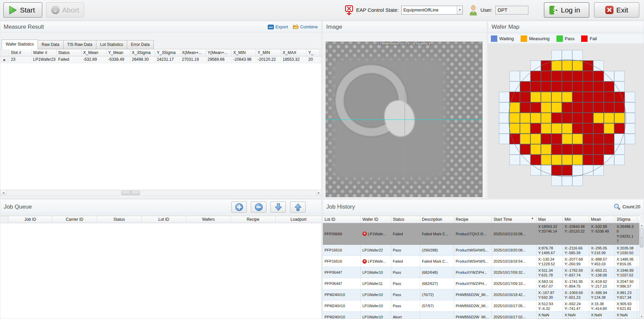  What do you see at coordinates (20, 53) in the screenshot?
I see `column-header: Slot #` at bounding box center [20, 53].